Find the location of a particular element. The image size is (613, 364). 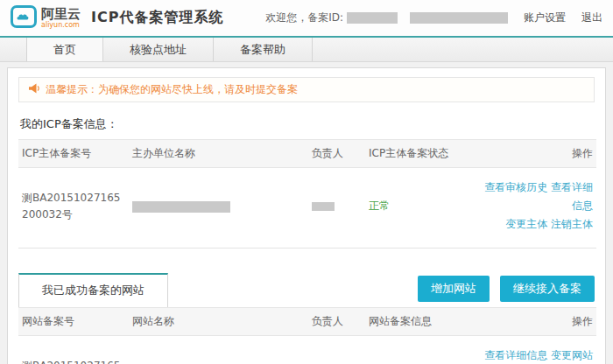

col-site-filing-info: 网站备案信息 is located at coordinates (415, 322).